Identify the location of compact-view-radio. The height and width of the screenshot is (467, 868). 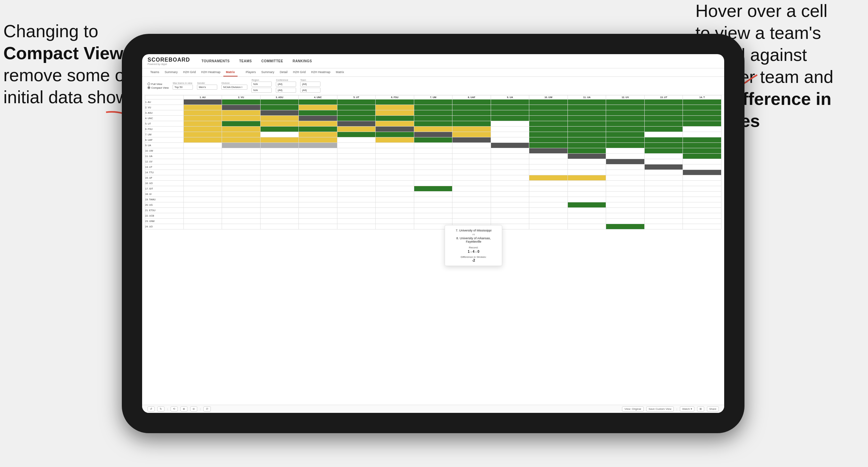
(149, 88).